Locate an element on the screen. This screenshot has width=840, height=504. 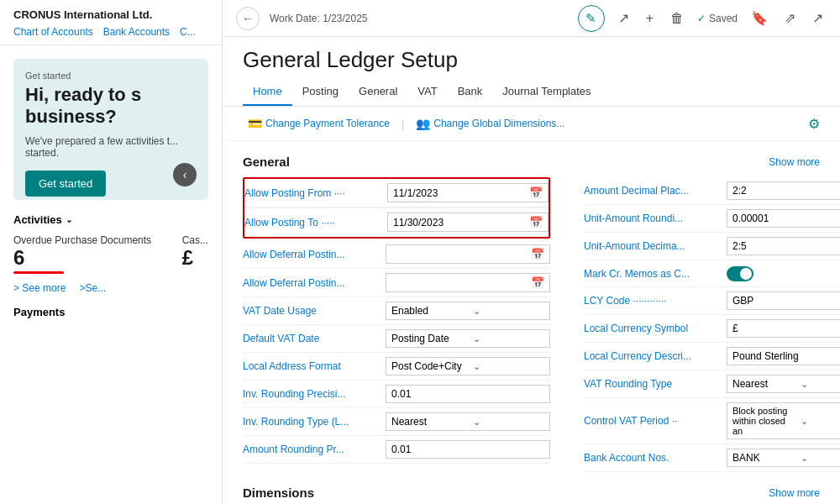
dimensions-section: Dimensions Show more is located at coordinates (531, 492).